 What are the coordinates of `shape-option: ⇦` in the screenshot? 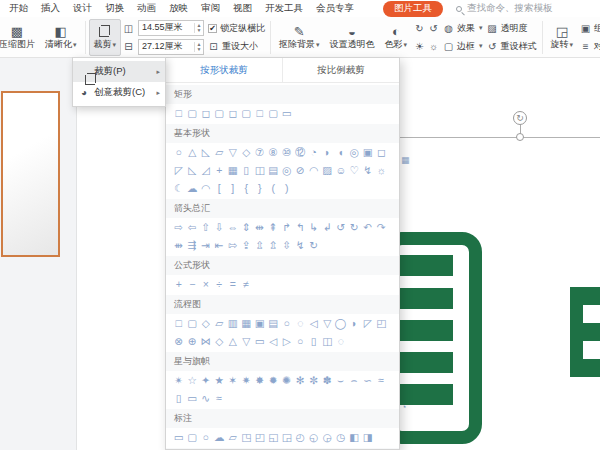 It's located at (193, 227).